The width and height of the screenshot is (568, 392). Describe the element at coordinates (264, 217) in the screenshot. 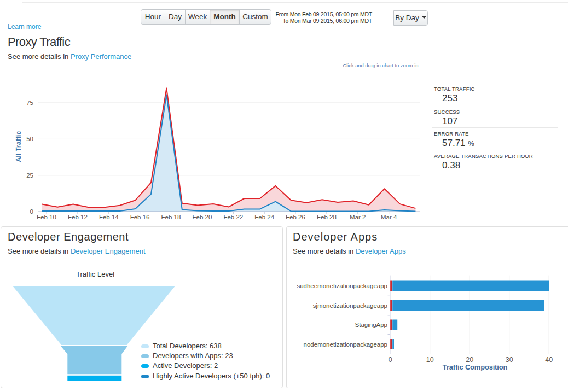

I see `svg-text: Feb 24` at that location.